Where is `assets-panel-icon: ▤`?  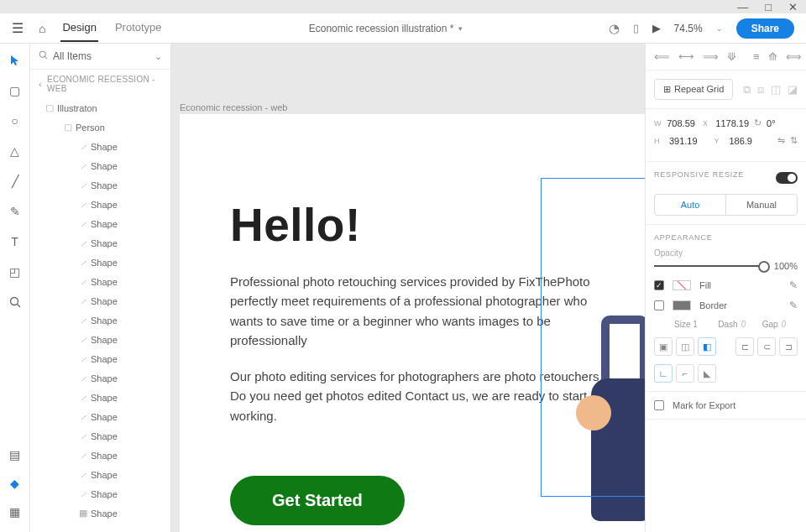
assets-panel-icon: ▤ is located at coordinates (15, 455).